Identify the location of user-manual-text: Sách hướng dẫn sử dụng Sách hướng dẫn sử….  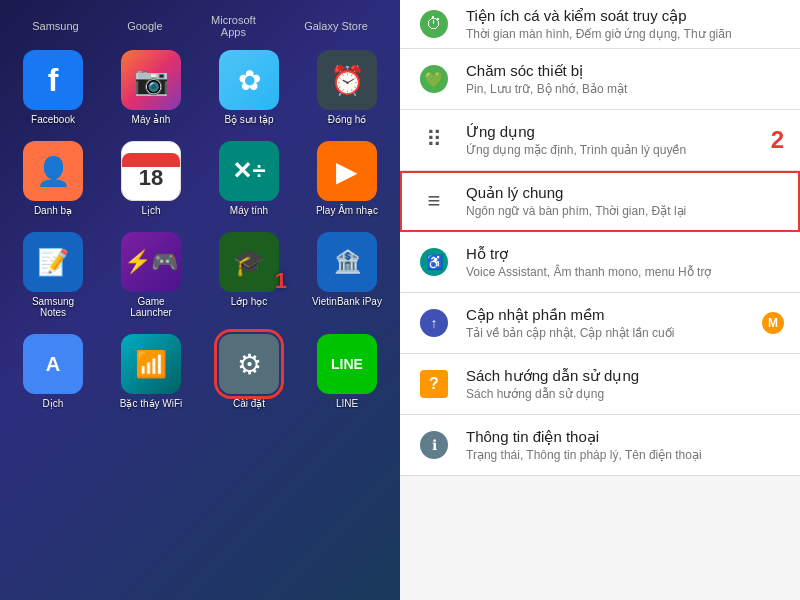
(625, 384).